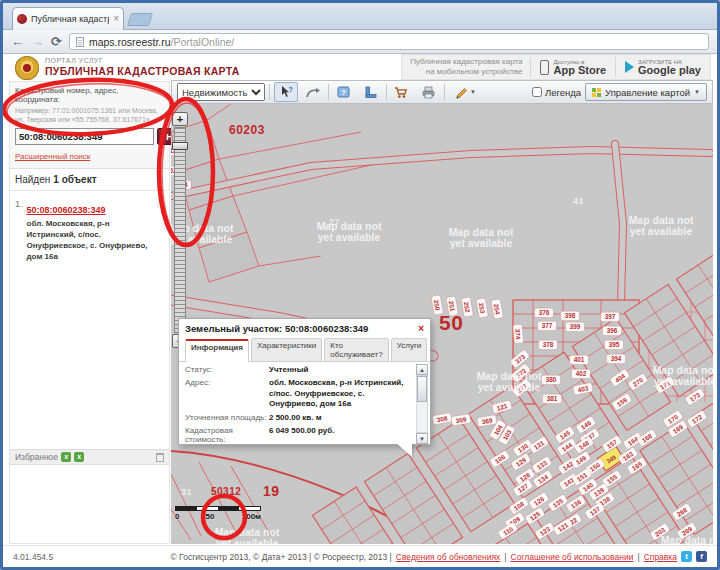  Describe the element at coordinates (142, 71) in the screenshot. I see `site-title: ПУБЛИЧНАЯ КАДАСТРОВАЯ КАРТА` at that location.